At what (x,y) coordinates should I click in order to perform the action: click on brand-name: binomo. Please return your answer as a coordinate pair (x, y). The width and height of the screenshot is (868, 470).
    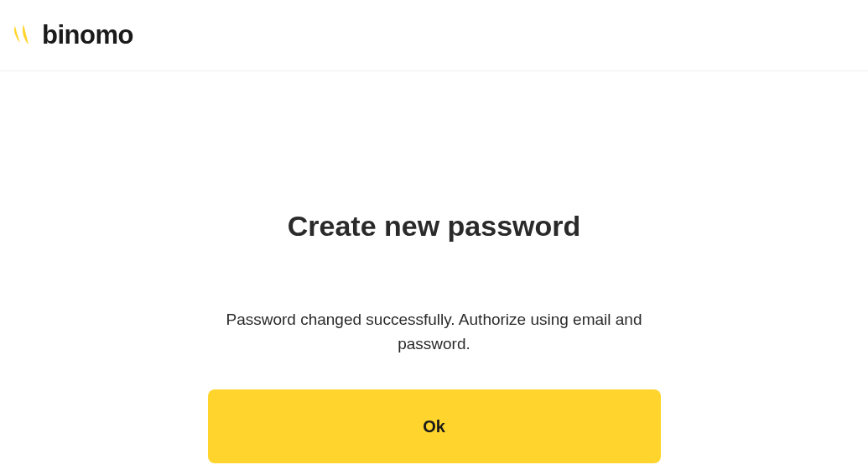
    Looking at the image, I should click on (87, 35).